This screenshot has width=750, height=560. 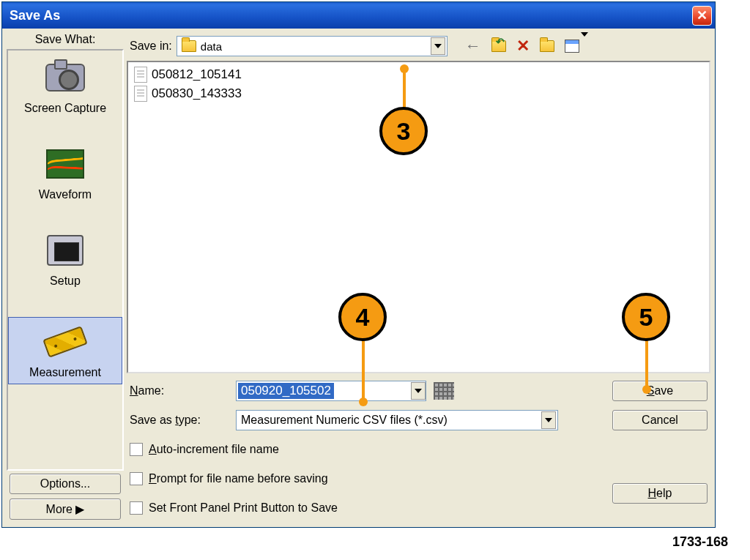 What do you see at coordinates (286, 391) in the screenshot?
I see `name-input-value: 050920_105502` at bounding box center [286, 391].